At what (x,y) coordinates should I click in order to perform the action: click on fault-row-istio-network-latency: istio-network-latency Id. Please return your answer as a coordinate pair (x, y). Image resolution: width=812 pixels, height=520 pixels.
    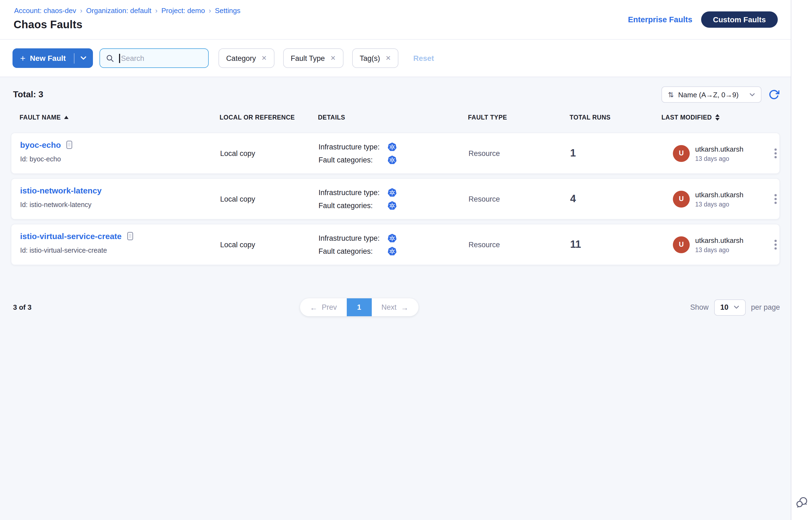
    Looking at the image, I should click on (395, 199).